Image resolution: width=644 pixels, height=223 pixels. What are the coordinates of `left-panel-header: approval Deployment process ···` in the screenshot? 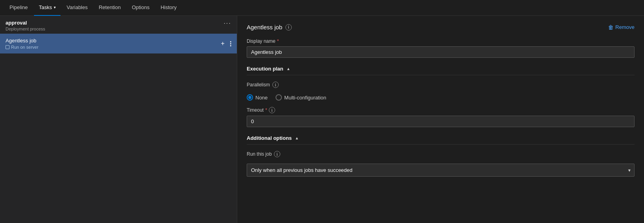 It's located at (119, 25).